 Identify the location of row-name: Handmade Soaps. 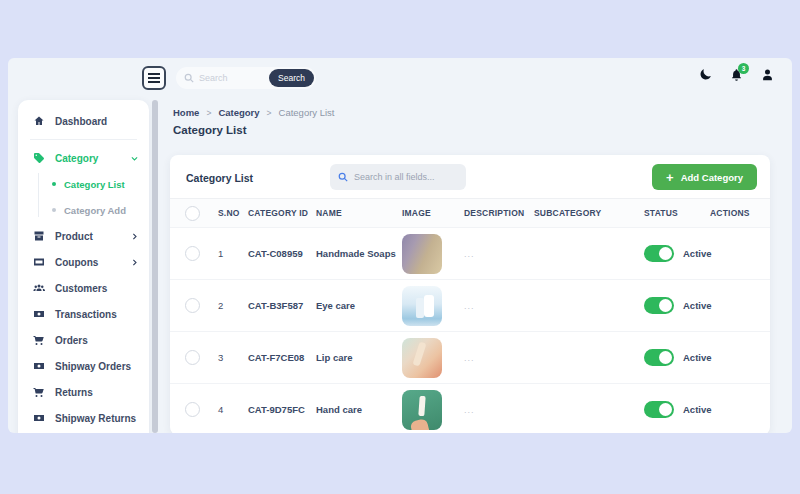
(355, 254).